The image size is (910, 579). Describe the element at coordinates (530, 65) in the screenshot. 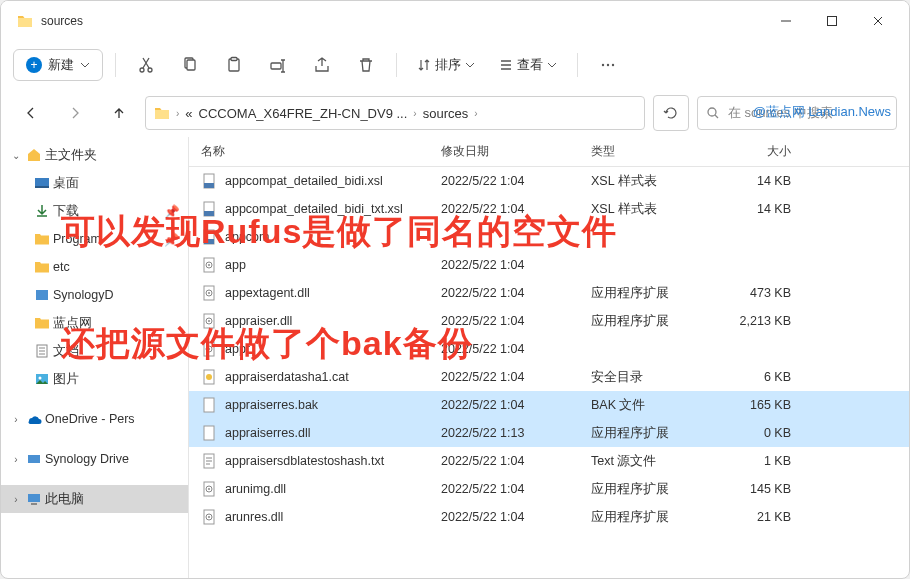

I see `view-label: 查看` at that location.